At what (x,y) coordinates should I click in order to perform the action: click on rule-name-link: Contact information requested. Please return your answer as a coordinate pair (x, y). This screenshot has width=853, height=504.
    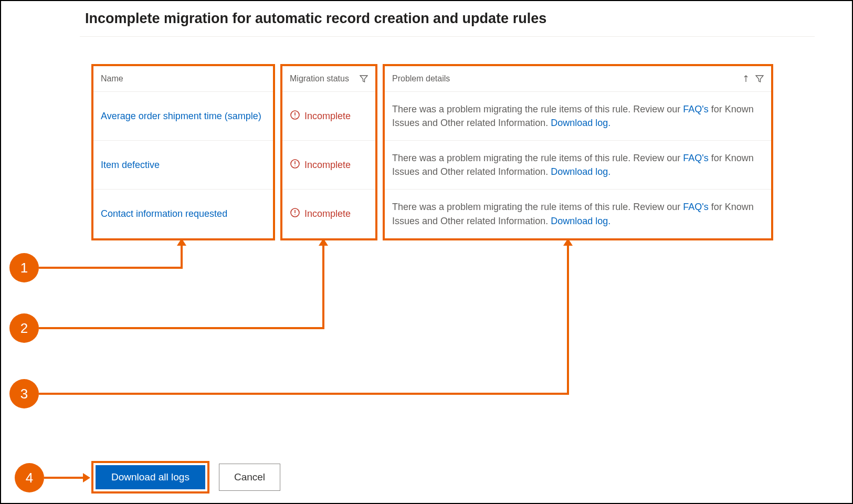
    Looking at the image, I should click on (164, 214).